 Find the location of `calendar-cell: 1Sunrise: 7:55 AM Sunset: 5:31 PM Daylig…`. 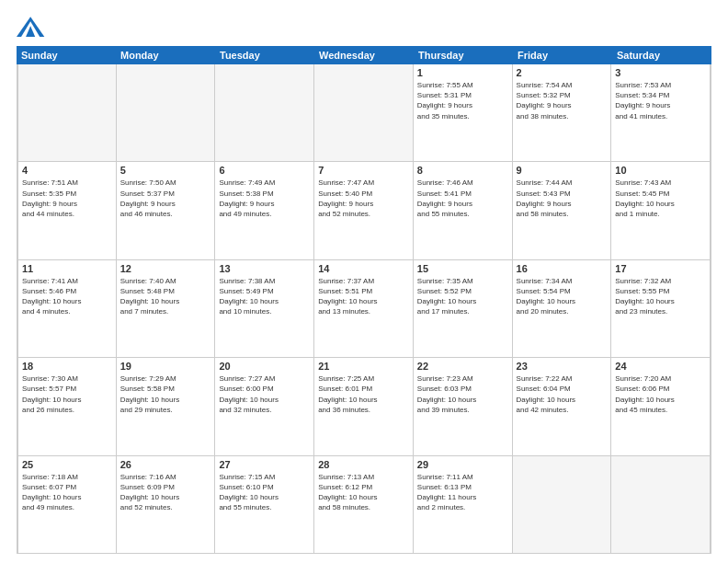

calendar-cell: 1Sunrise: 7:55 AM Sunset: 5:31 PM Daylig… is located at coordinates (463, 112).